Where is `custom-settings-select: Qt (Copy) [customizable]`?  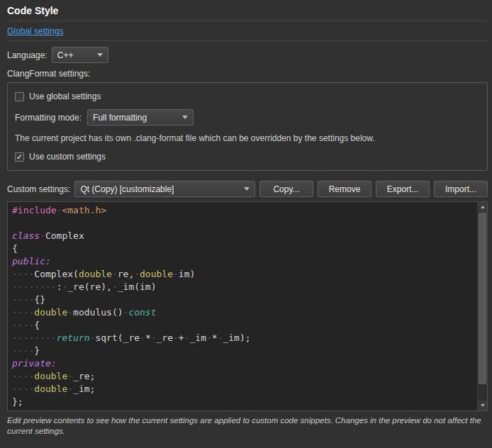
custom-settings-select: Qt (Copy) [customizable] is located at coordinates (164, 189).